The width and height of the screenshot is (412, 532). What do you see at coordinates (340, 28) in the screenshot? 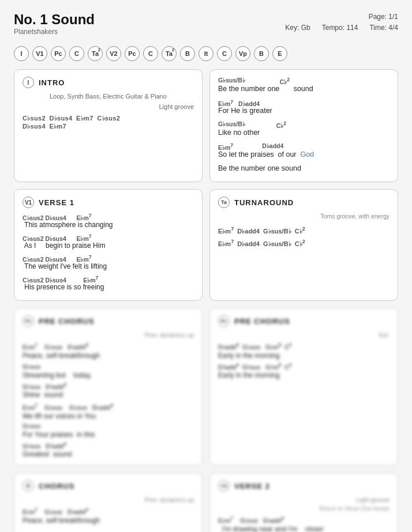
I see `tempo-info: Tempo: 114` at bounding box center [340, 28].